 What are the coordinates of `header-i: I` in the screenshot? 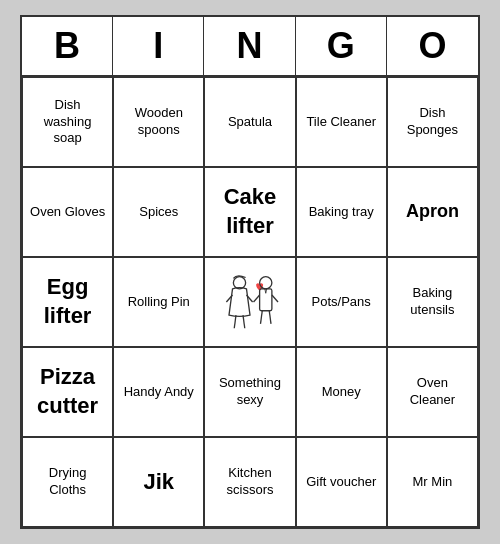 It's located at (158, 46).